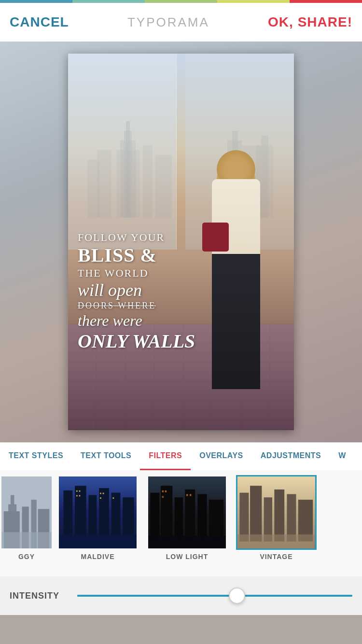 The width and height of the screenshot is (362, 644). I want to click on filter-vintage-label: VINTAGE, so click(276, 557).